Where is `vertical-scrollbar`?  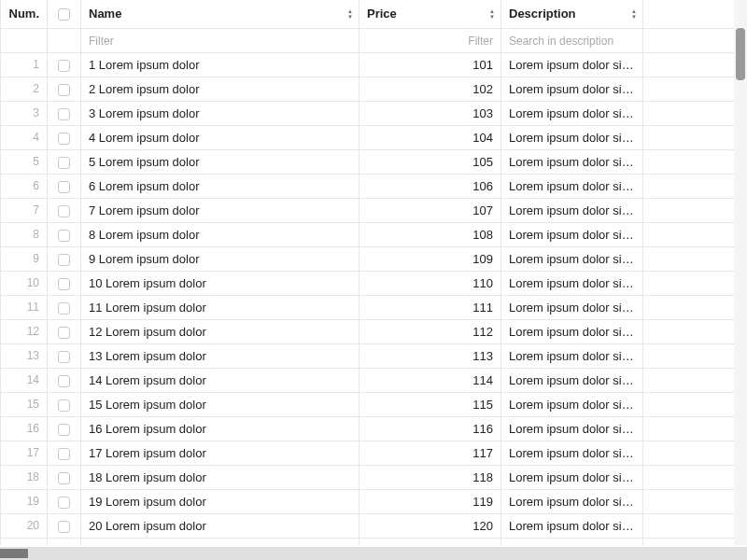 vertical-scrollbar is located at coordinates (740, 273).